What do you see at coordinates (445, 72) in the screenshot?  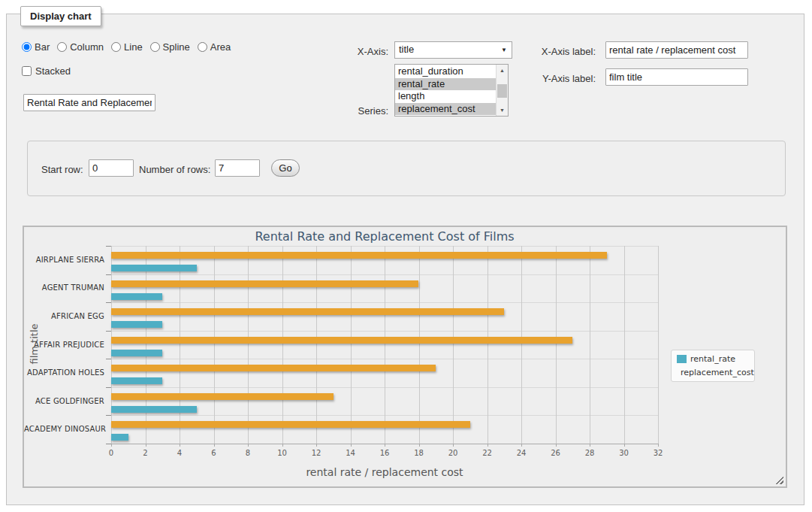 I see `series-option: rental_duration` at bounding box center [445, 72].